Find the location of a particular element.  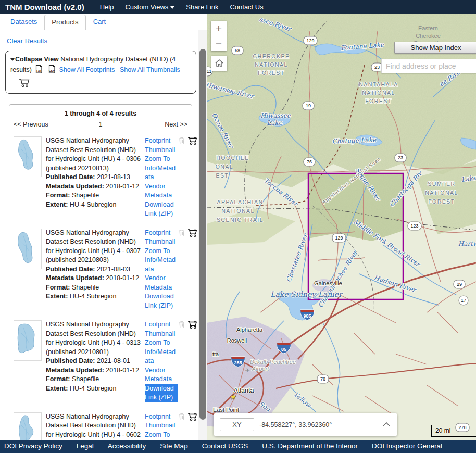

clear-results-link: Clear Results is located at coordinates (27, 41).